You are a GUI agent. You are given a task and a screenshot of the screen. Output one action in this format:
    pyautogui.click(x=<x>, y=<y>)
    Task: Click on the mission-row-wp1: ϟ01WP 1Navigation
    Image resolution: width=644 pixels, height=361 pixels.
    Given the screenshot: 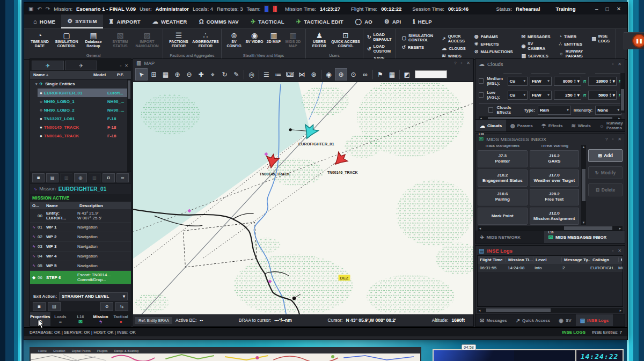 What is the action you would take?
    pyautogui.click(x=80, y=227)
    